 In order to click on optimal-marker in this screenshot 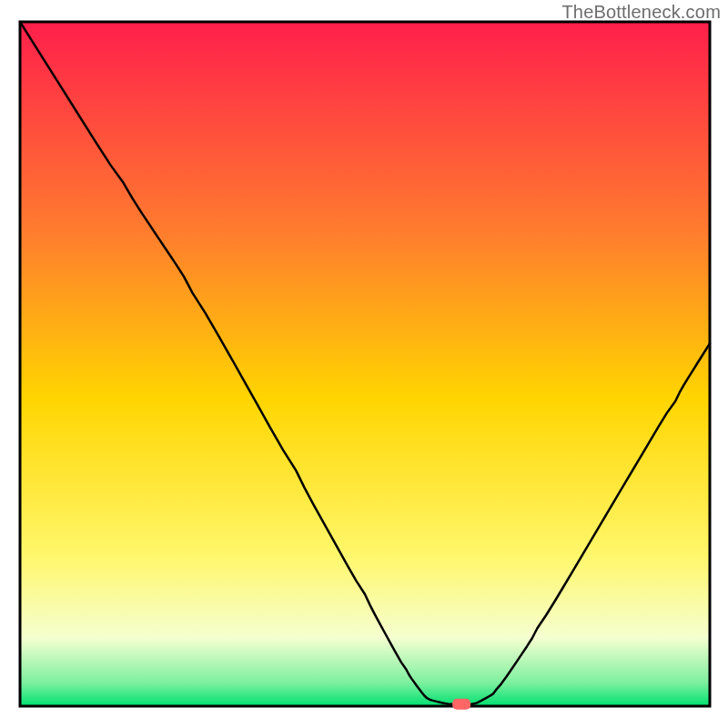, I will do `click(461, 704)`.